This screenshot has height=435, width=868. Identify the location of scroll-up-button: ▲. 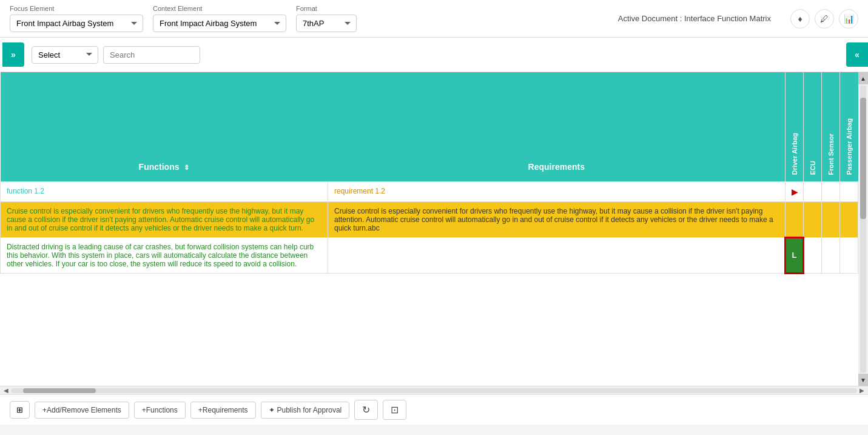
(863, 78).